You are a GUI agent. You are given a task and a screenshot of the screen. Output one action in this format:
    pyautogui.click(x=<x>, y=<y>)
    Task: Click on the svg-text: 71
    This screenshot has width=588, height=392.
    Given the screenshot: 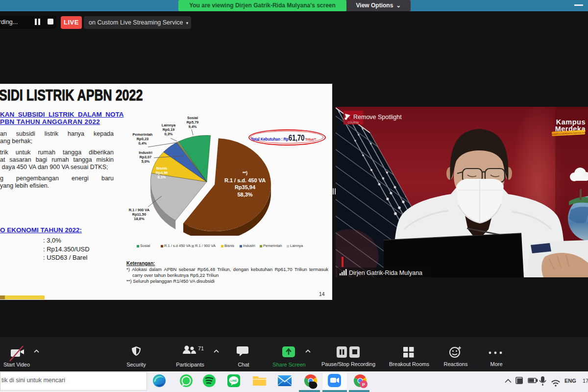 What is the action you would take?
    pyautogui.click(x=201, y=348)
    